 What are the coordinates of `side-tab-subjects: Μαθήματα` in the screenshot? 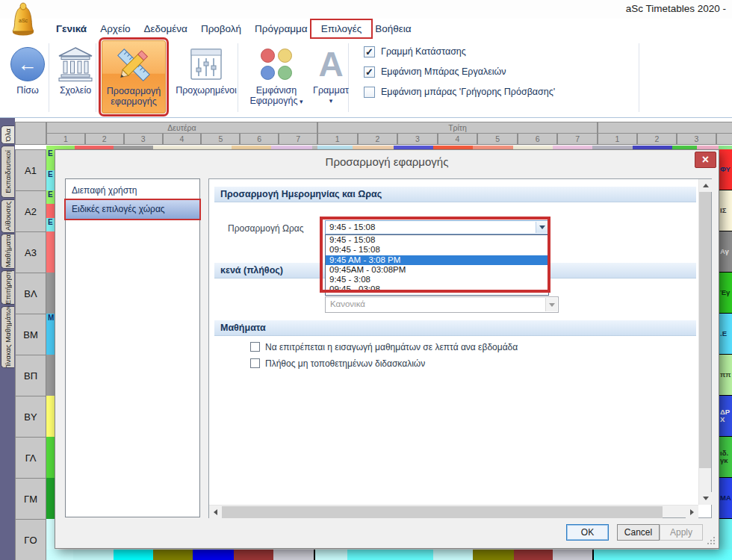 It's located at (7, 251).